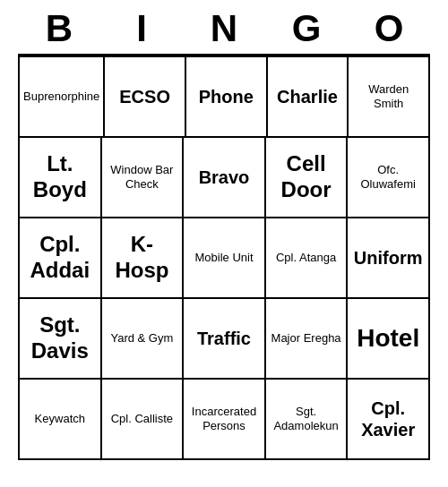 This screenshot has width=448, height=487. I want to click on cell-r5c1: Keywatch, so click(61, 419).